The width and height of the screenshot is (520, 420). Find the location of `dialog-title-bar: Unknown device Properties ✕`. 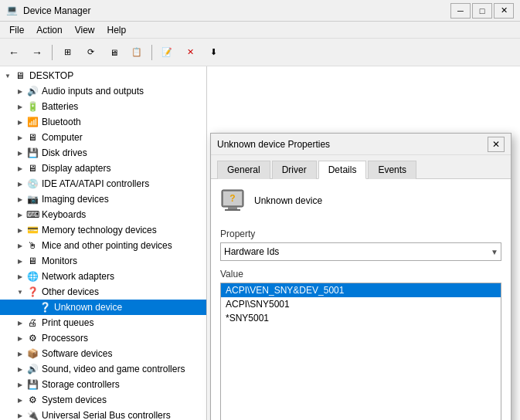

dialog-title-bar: Unknown device Properties ✕ is located at coordinates (361, 144).